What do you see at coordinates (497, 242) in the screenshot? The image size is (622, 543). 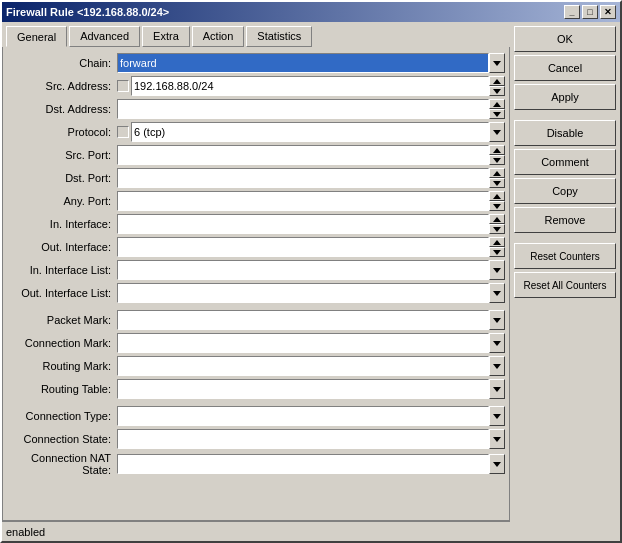 I see `out-interface-scroll-up-btn` at bounding box center [497, 242].